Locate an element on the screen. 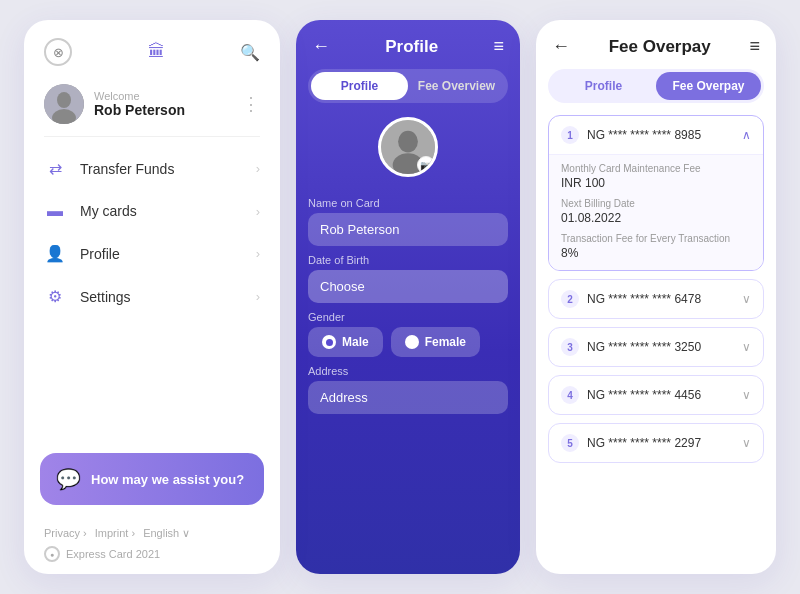 The width and height of the screenshot is (800, 594). card-number-3: NG **** **** **** 3250 is located at coordinates (664, 347).